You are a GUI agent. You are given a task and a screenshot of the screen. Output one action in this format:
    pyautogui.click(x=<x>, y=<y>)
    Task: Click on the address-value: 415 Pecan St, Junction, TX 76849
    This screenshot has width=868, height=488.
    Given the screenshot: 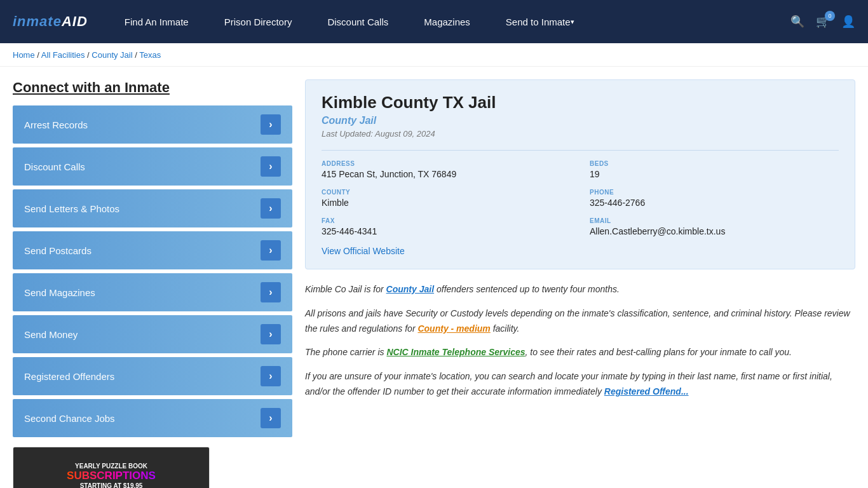 What is the action you would take?
    pyautogui.click(x=446, y=174)
    